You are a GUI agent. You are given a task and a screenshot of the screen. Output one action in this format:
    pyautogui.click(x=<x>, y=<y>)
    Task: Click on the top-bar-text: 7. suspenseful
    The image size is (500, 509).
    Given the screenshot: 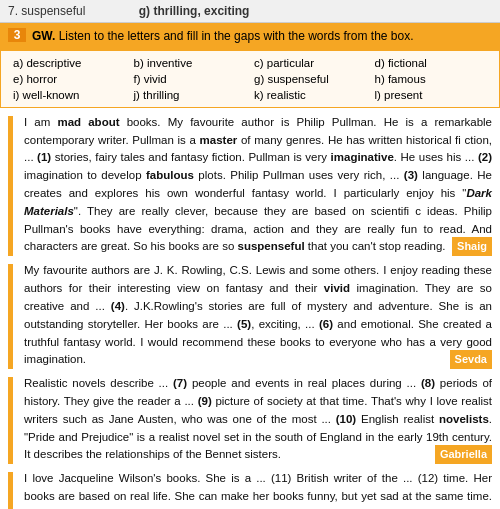 What is the action you would take?
    pyautogui.click(x=46, y=11)
    